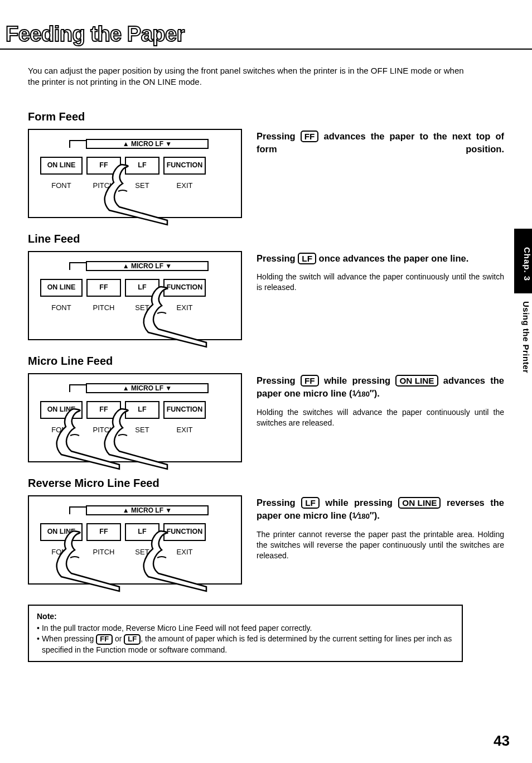 The image size is (532, 763). I want to click on heading-form-feed: Form Feed, so click(266, 117).